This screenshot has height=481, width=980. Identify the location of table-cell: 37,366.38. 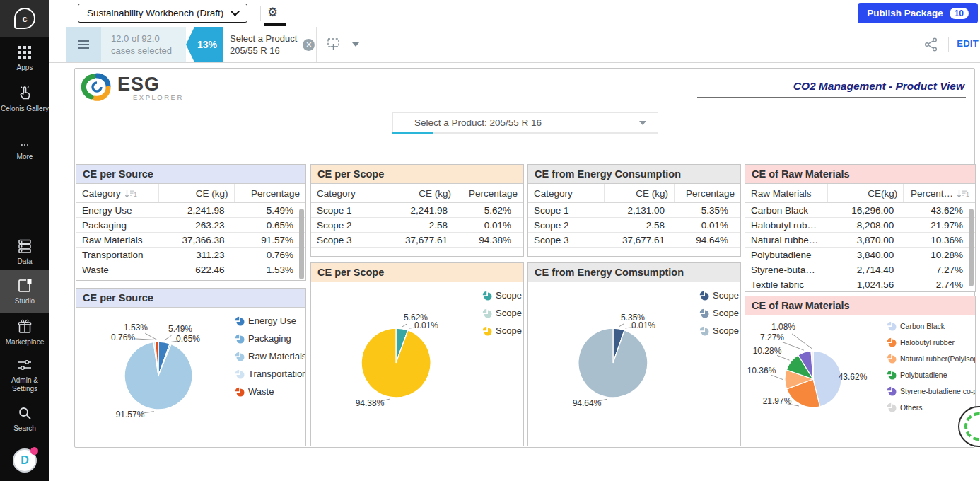
(197, 240).